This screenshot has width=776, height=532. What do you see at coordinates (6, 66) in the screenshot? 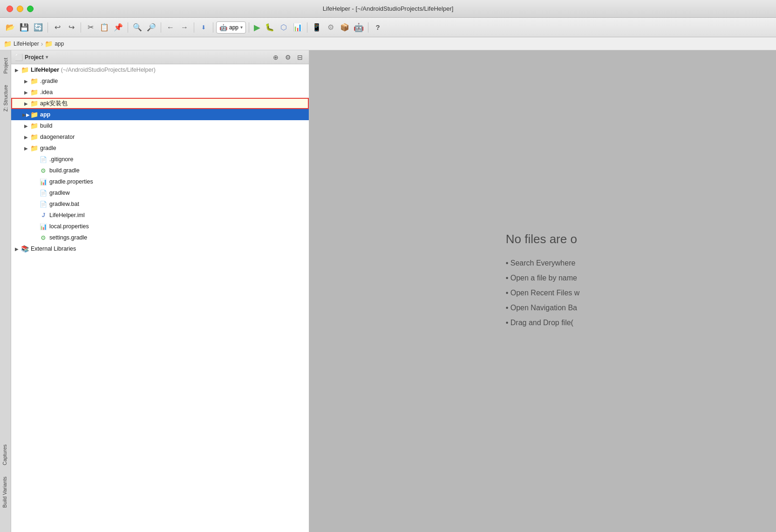
I see `tab-project: Project` at bounding box center [6, 66].